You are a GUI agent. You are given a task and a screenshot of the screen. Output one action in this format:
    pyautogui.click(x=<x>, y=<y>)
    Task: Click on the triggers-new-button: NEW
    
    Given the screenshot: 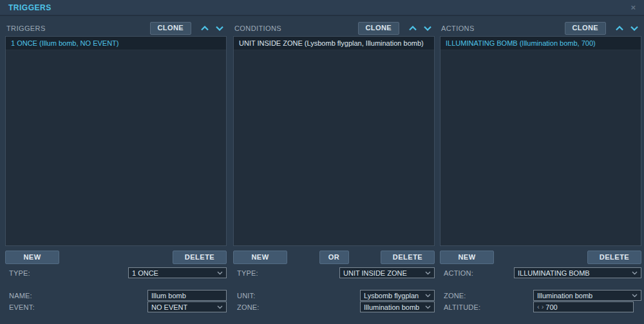 What is the action you would take?
    pyautogui.click(x=32, y=258)
    